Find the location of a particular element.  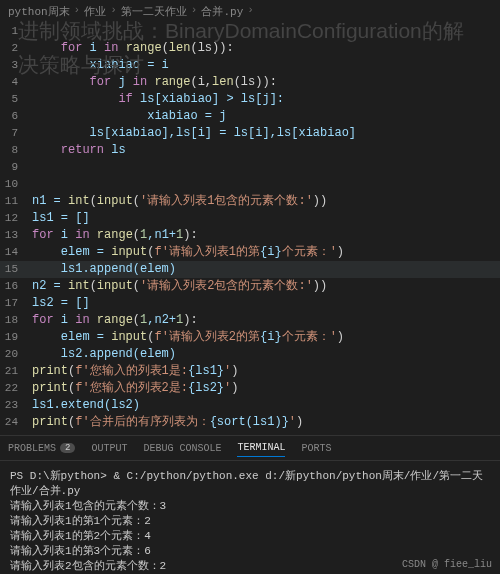

line-number: 24 is located at coordinates (16, 422).